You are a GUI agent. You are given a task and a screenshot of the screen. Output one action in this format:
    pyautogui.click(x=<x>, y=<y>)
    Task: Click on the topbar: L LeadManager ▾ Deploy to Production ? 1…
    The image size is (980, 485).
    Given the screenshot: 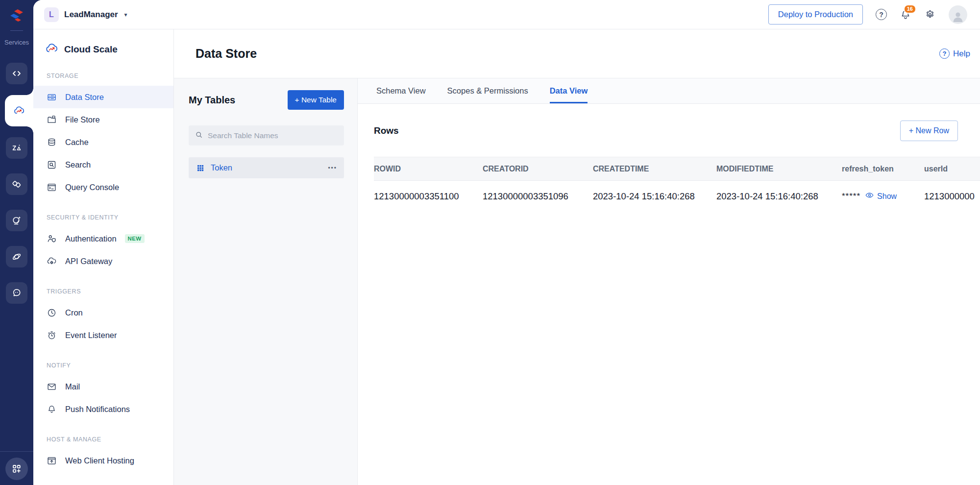 What is the action you would take?
    pyautogui.click(x=507, y=15)
    